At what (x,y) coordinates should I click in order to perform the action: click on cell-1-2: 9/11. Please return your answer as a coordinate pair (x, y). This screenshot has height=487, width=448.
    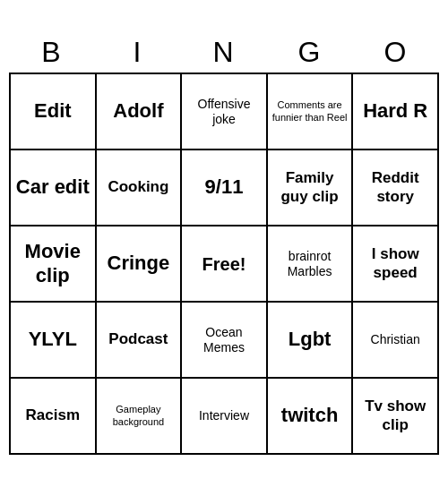
    Looking at the image, I should click on (225, 188).